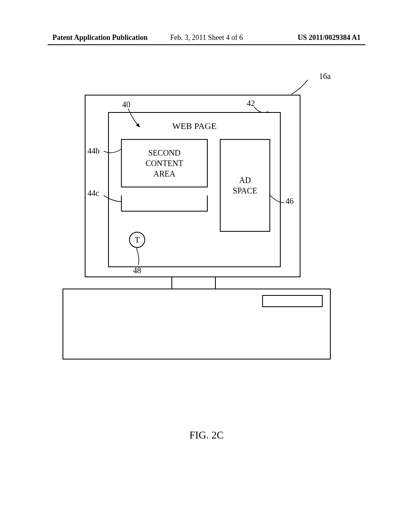 This screenshot has width=413, height=532. Describe the element at coordinates (137, 240) in the screenshot. I see `t-label: T` at that location.